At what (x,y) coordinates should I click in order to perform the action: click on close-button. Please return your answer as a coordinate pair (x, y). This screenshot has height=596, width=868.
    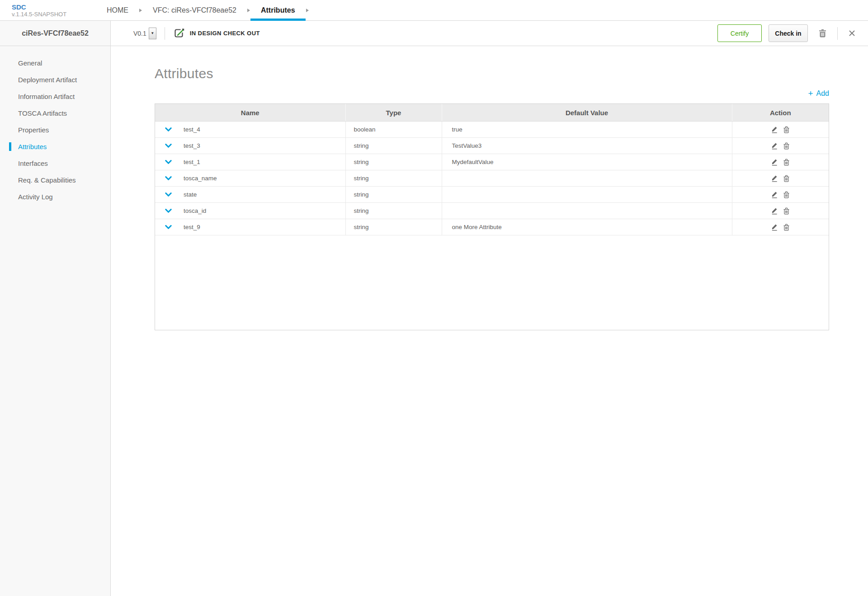
    Looking at the image, I should click on (852, 33).